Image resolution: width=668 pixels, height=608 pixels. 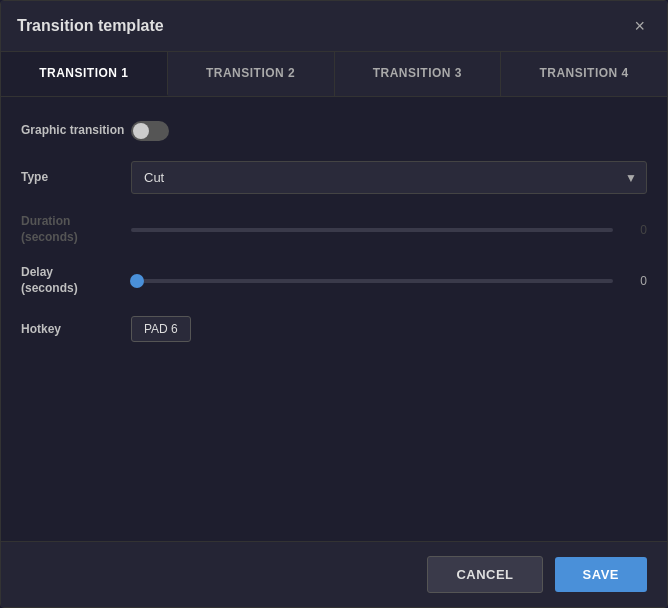 I want to click on hotkey-label: Hotkey, so click(x=76, y=330).